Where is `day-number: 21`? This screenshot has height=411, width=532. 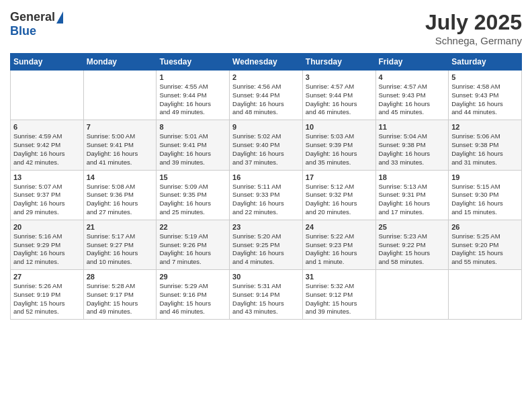 day-number: 21 is located at coordinates (120, 227).